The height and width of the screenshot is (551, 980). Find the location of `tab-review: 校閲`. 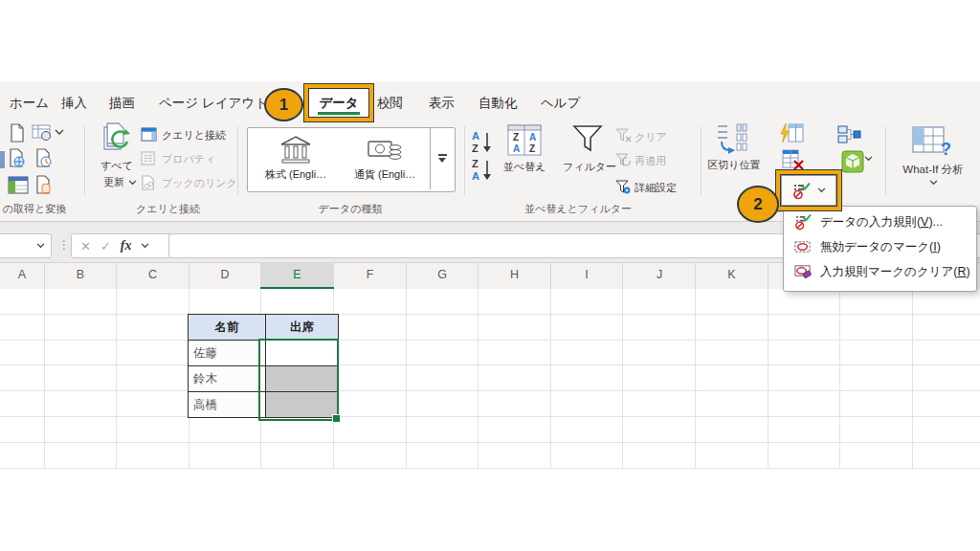

tab-review: 校閲 is located at coordinates (390, 103).